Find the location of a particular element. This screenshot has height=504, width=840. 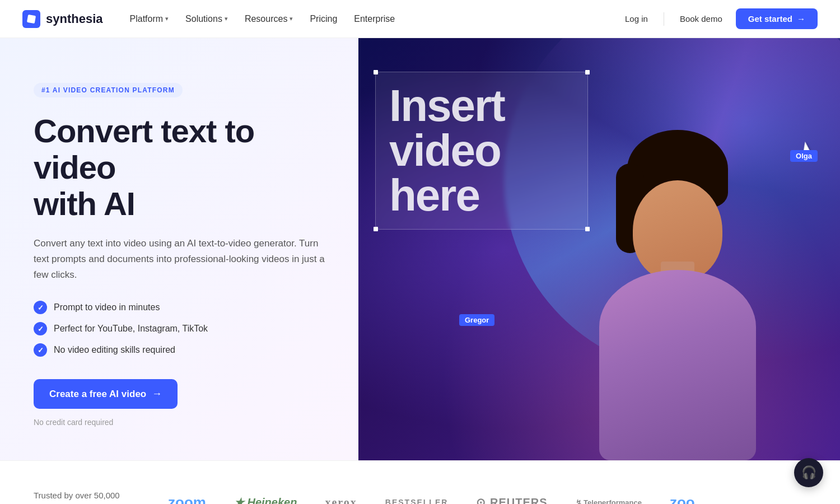

avatar-torso is located at coordinates (678, 365).